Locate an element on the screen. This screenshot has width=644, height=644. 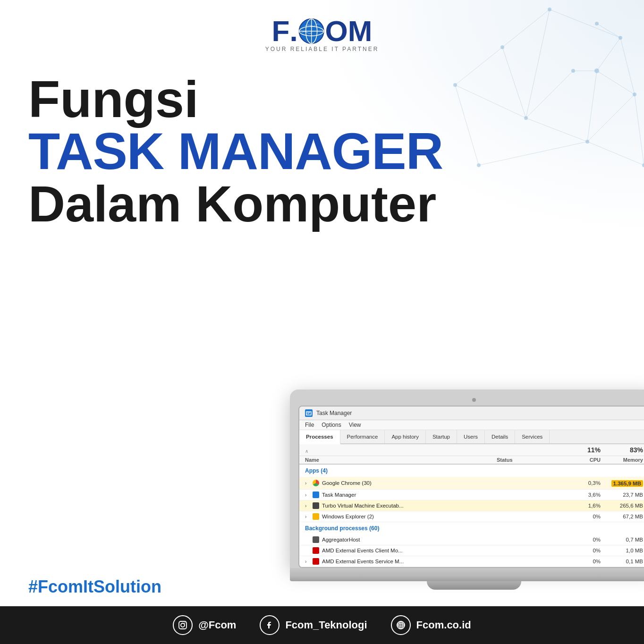
social-website: Fcom.co.id is located at coordinates (431, 625).